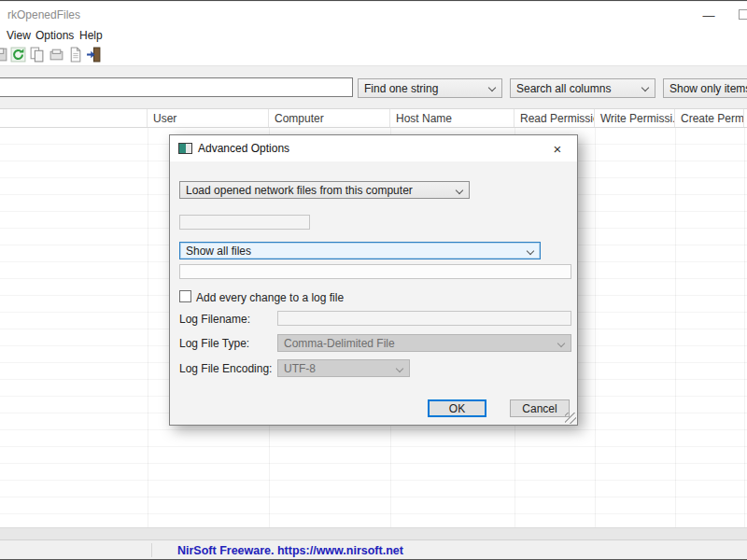 The width and height of the screenshot is (747, 560). I want to click on show-mode-value: Show only items matc, so click(708, 89).